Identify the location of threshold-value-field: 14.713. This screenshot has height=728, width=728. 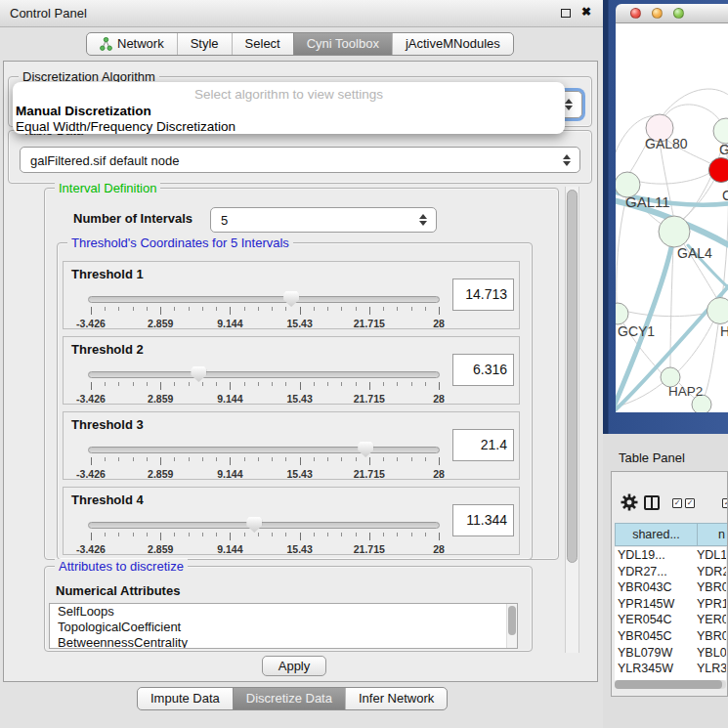
(483, 295).